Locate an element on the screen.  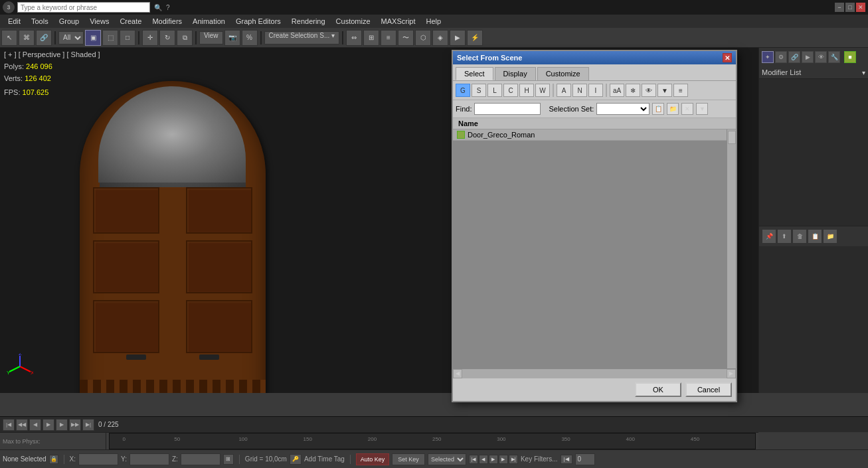
menu-item-maxscript: MAXScript is located at coordinates (398, 21).